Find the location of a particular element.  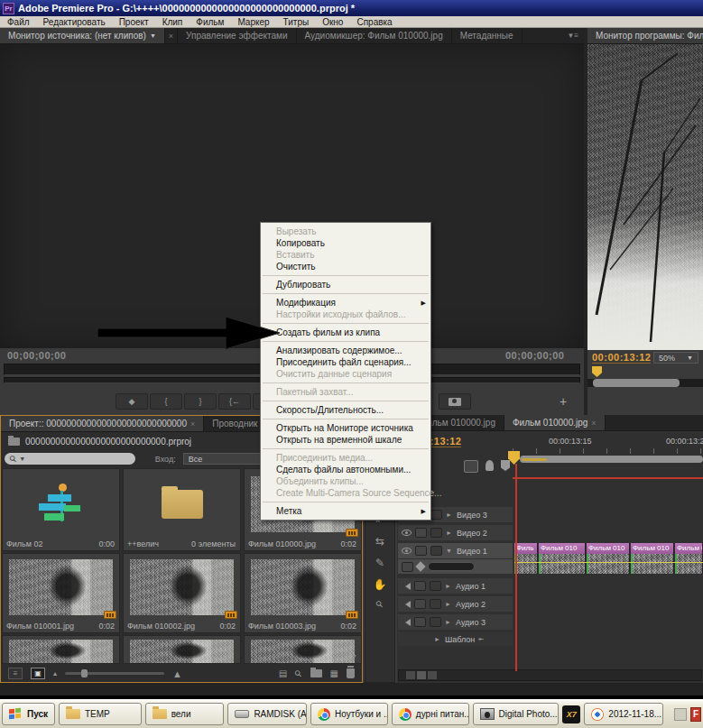

taskbar-button-chrome1: Ноутбуки и ... is located at coordinates (349, 714).